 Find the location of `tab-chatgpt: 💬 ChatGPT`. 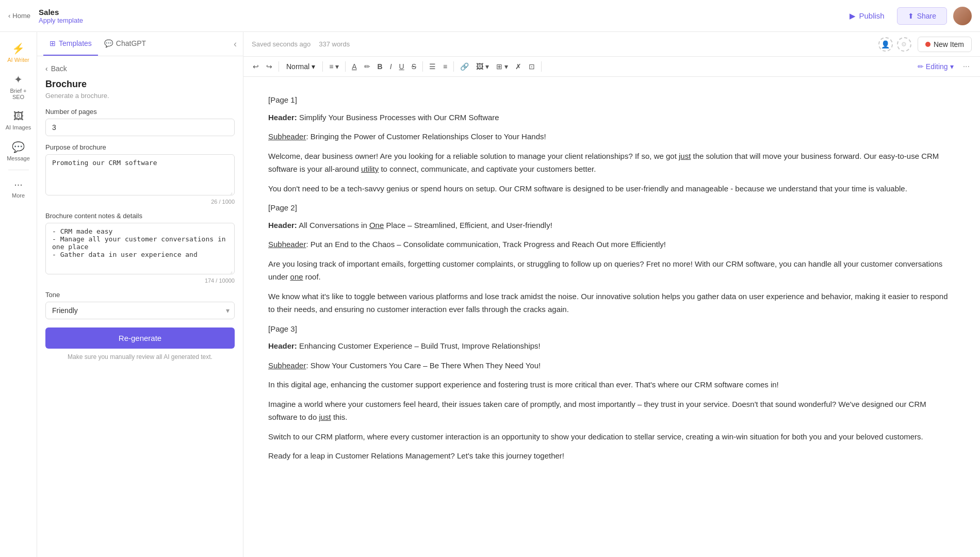

tab-chatgpt: 💬 ChatGPT is located at coordinates (125, 44).